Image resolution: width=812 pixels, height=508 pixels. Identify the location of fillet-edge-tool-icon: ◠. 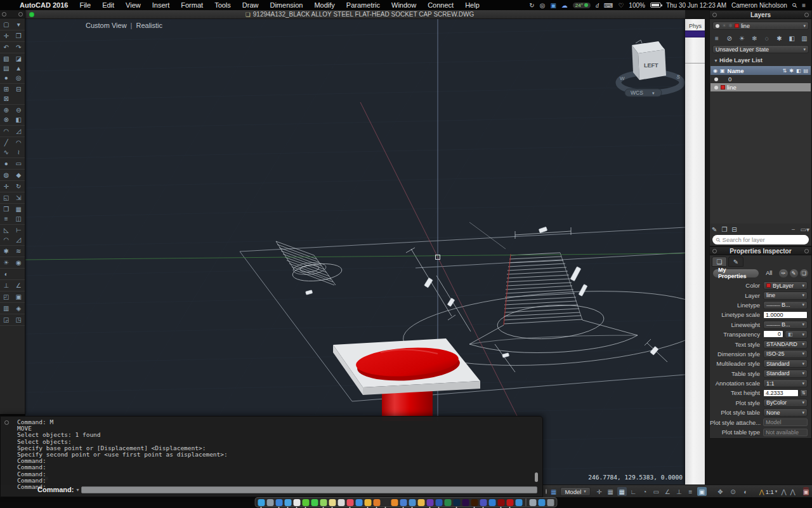
(6, 131).